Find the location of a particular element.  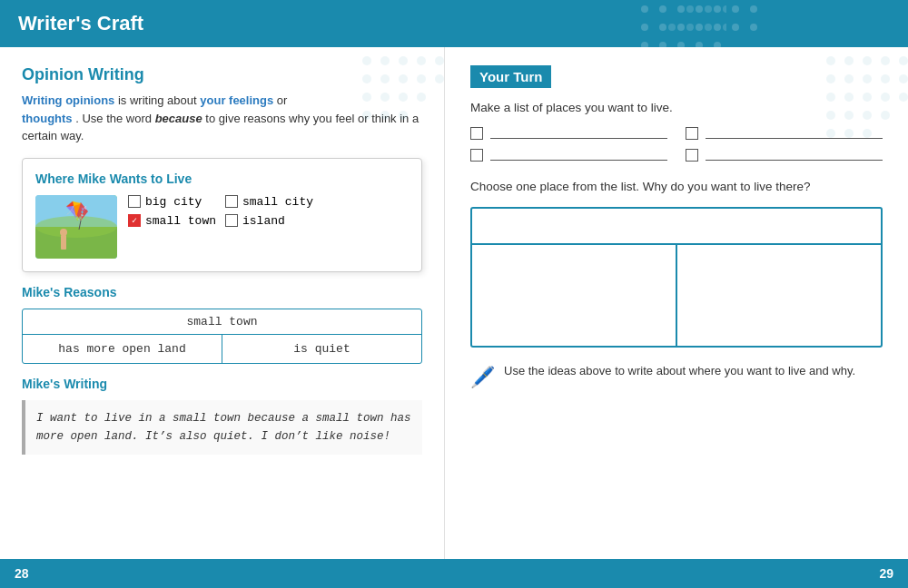

intro-text-1: is writing about is located at coordinates (159, 100).